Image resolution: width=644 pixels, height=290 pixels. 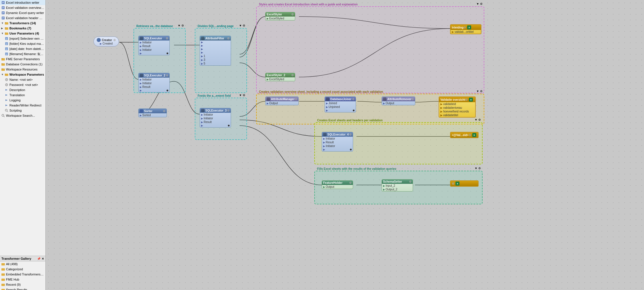 What do you see at coordinates (179, 26) in the screenshot?
I see `group-collapse-icon-retrieve: ▼` at bounding box center [179, 26].